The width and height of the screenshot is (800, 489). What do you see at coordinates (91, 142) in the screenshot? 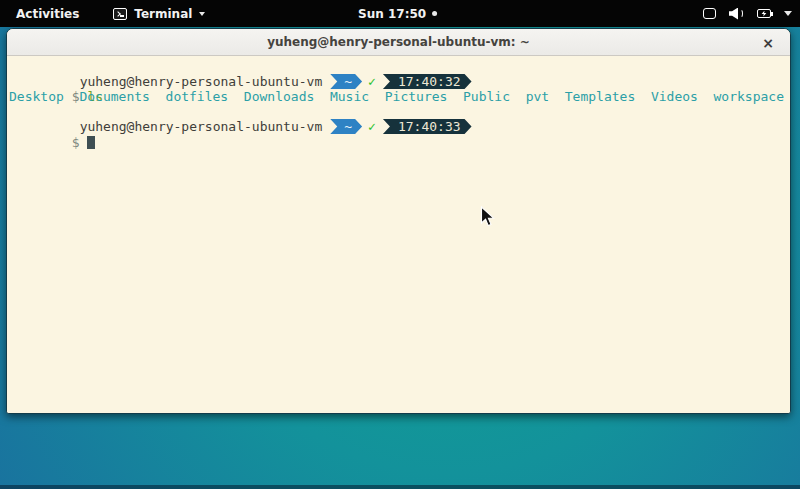
I see `text-cursor` at bounding box center [91, 142].